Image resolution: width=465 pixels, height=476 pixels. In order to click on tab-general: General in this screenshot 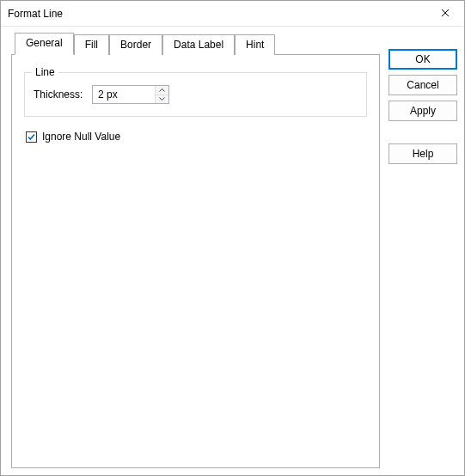, I will do `click(45, 44)`.